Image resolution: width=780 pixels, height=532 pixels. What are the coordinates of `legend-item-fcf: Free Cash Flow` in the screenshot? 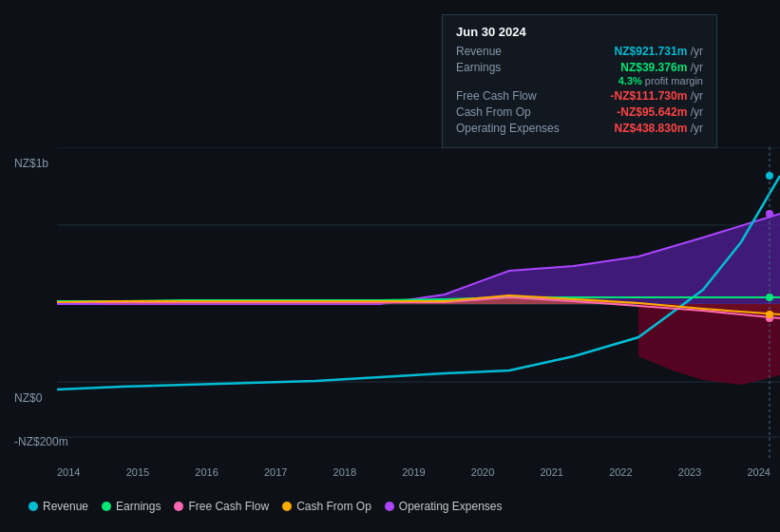 It's located at (221, 506).